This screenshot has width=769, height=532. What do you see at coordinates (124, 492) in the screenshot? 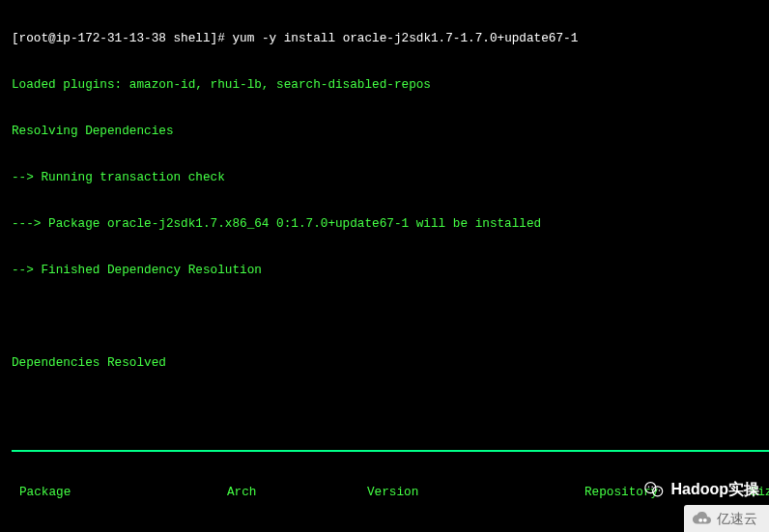
I see `col-package: Package` at bounding box center [124, 492].